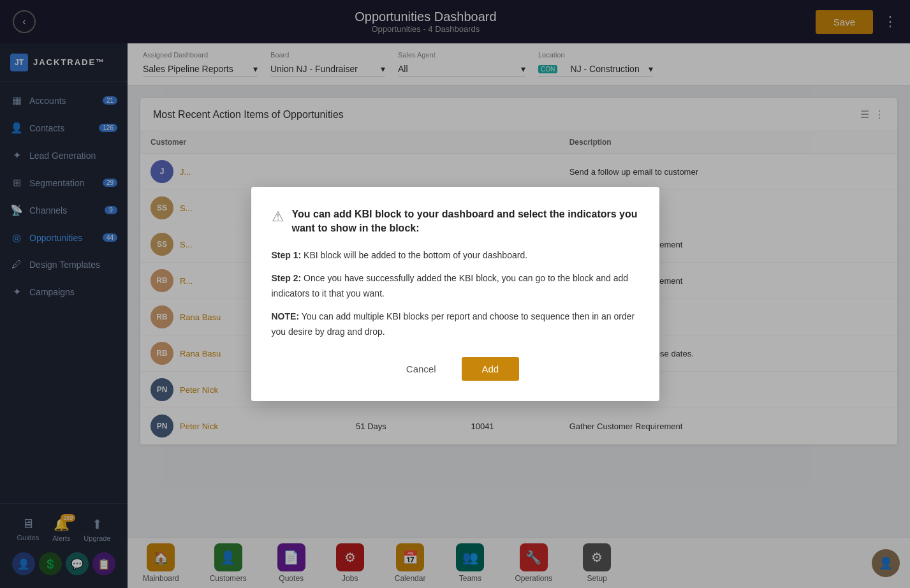  Describe the element at coordinates (416, 255) in the screenshot. I see `step1-text: KBI block will be added to the bottom of…` at that location.